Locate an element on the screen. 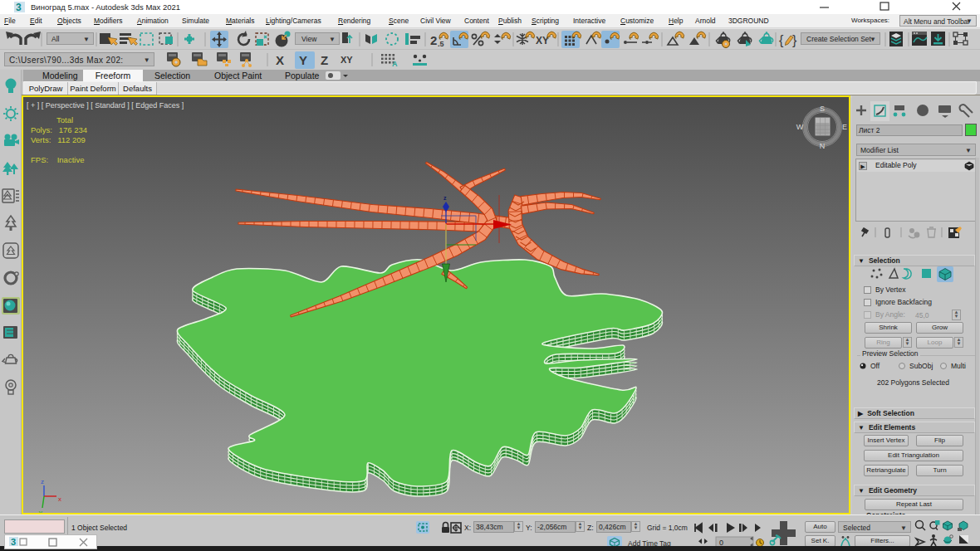 This screenshot has width=980, height=551. svg-text: A is located at coordinates (395, 64).